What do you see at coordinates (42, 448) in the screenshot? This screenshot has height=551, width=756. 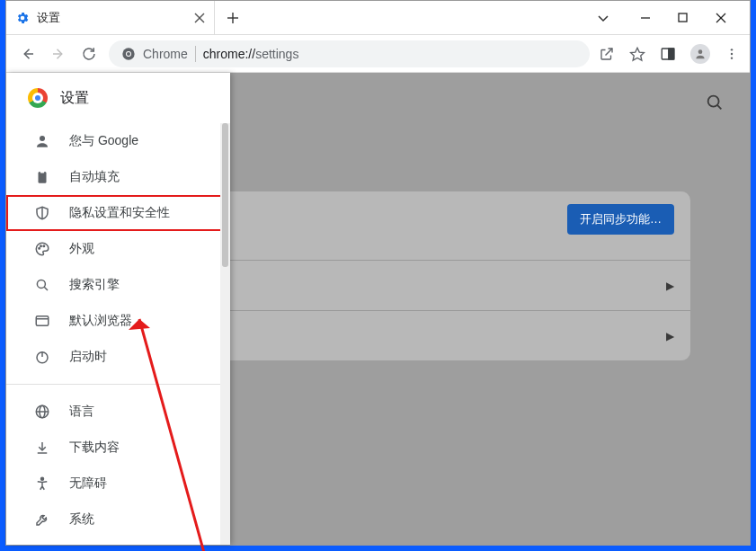 I see `download-icon` at bounding box center [42, 448].